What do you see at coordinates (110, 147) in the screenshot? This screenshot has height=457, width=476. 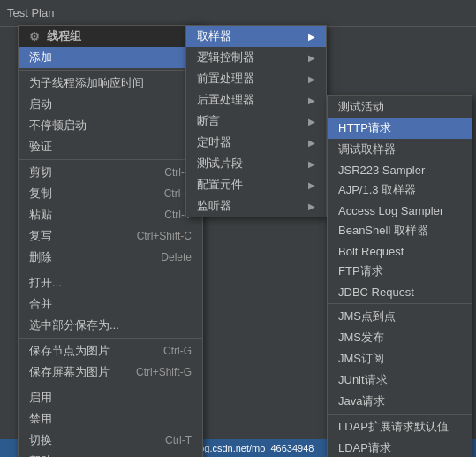 I see `validate-label: 验证` at bounding box center [110, 147].